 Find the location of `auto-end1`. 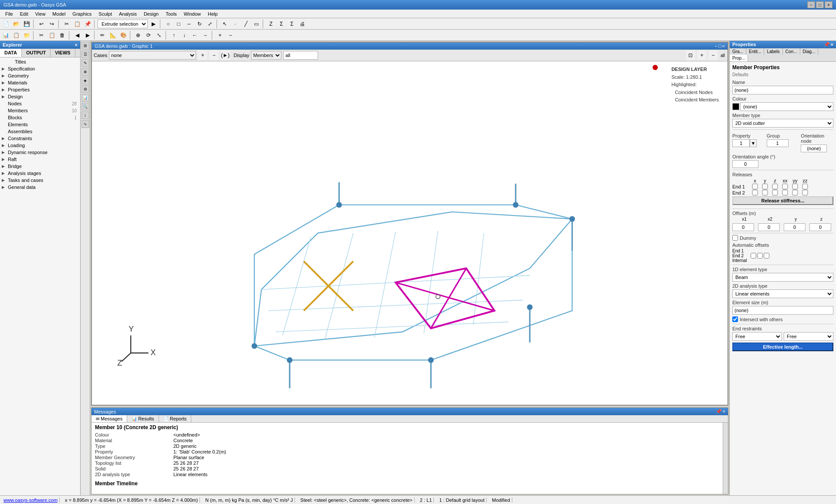

auto-end1 is located at coordinates (754, 256).